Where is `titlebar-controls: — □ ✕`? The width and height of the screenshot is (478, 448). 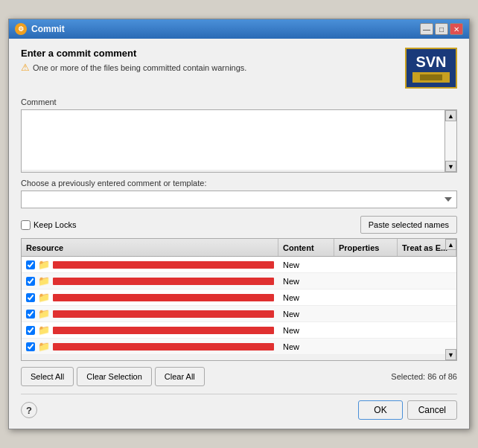 titlebar-controls: — □ ✕ is located at coordinates (442, 29).